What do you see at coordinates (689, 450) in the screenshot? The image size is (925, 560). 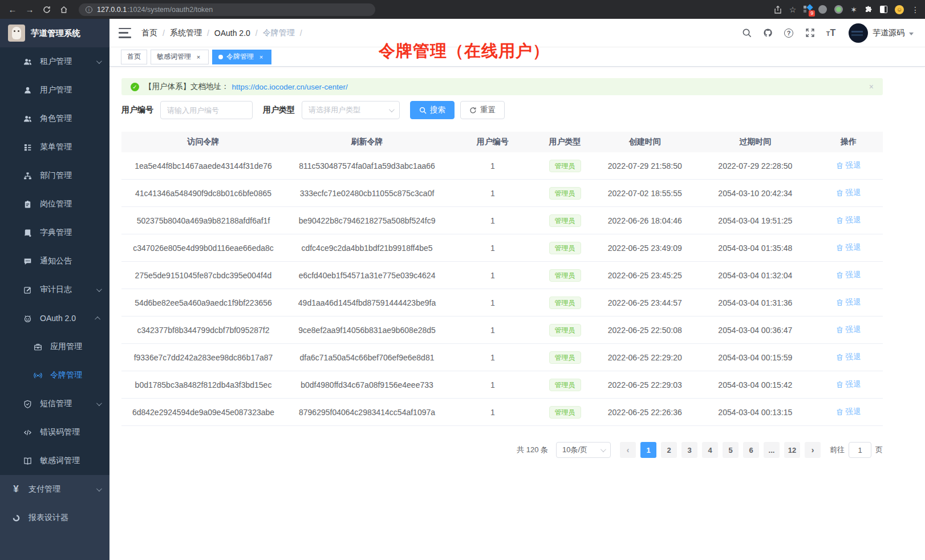 I see `page-button: 3` at bounding box center [689, 450].